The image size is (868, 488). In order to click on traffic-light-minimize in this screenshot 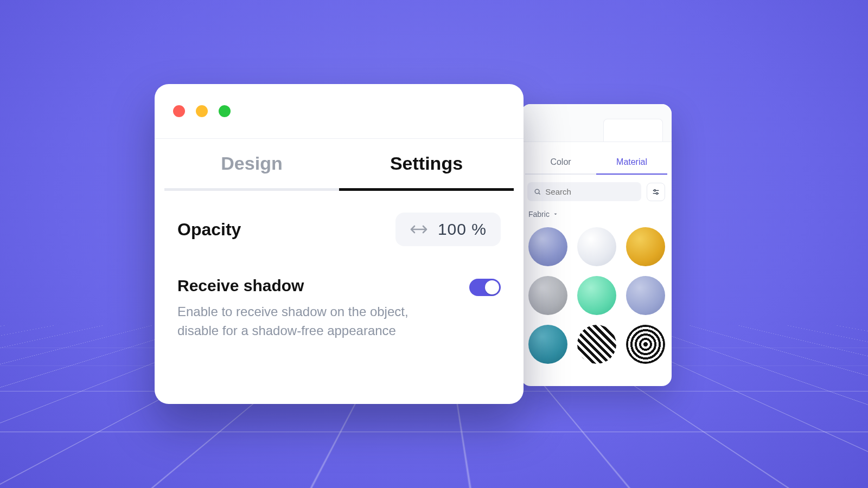, I will do `click(202, 111)`.